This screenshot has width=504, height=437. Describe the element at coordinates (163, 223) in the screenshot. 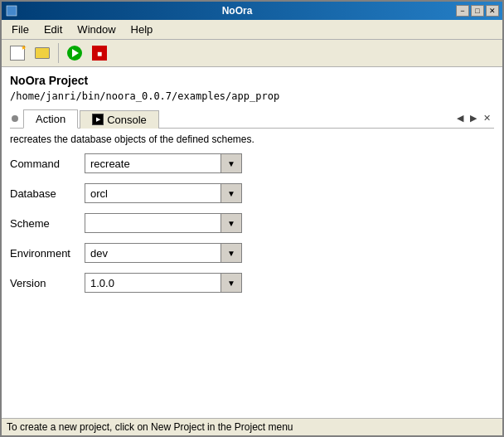

I see `scheme-select-wrapper: ▼` at that location.